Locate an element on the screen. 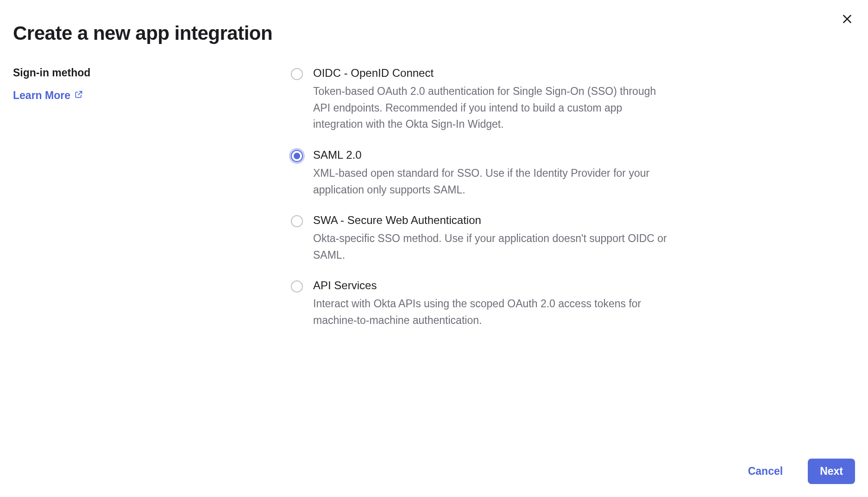 Image resolution: width=868 pixels, height=497 pixels. radio-swa is located at coordinates (297, 221).